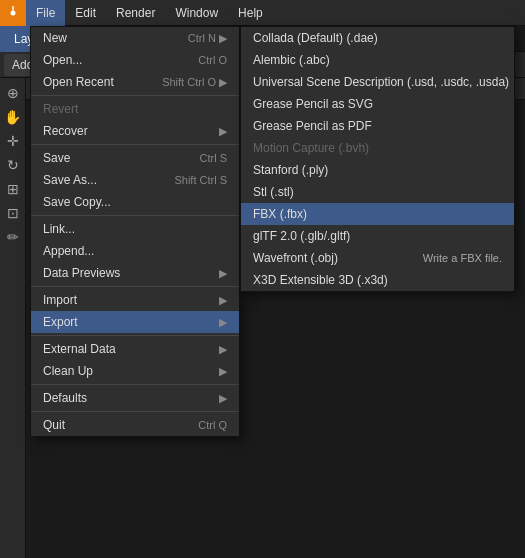 The width and height of the screenshot is (525, 558). Describe the element at coordinates (378, 126) in the screenshot. I see `export-grease-pencil-pdf: Grease Pencil as PDF` at that location.